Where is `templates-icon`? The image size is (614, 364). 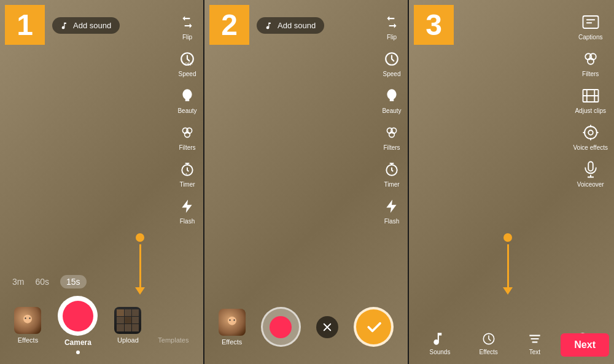 templates-icon is located at coordinates (173, 320).